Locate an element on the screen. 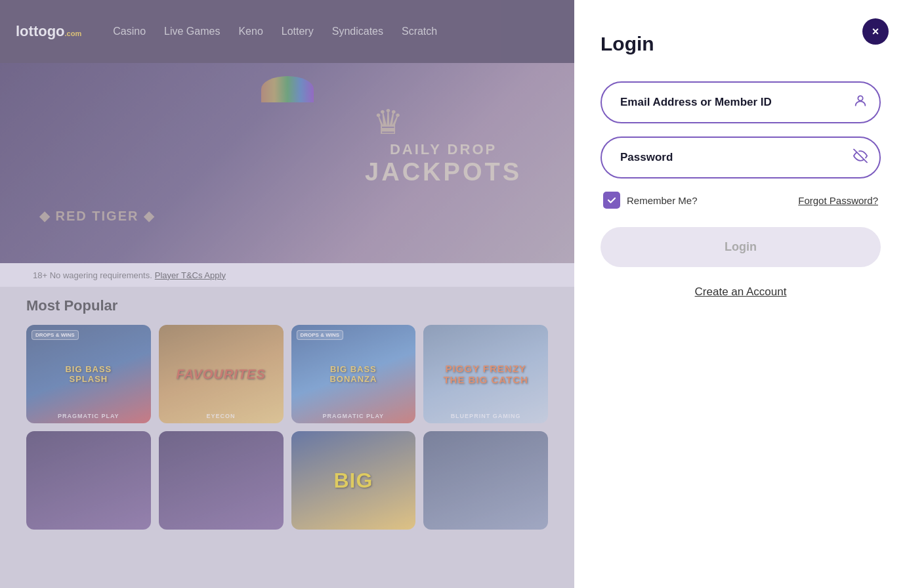 The width and height of the screenshot is (907, 588). hero-daily-text: DAILY DROP is located at coordinates (444, 149).